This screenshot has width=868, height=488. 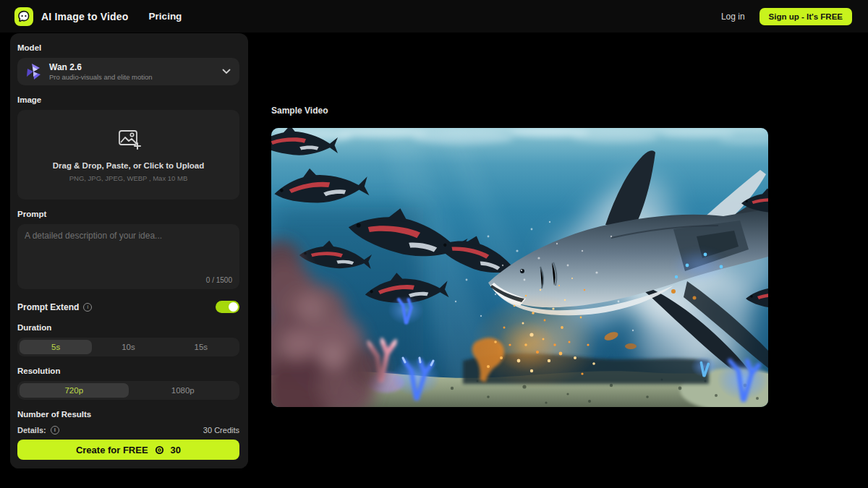 I want to click on top-navbar: AI Image to Video Pricing Log in Sign up…, so click(x=434, y=16).